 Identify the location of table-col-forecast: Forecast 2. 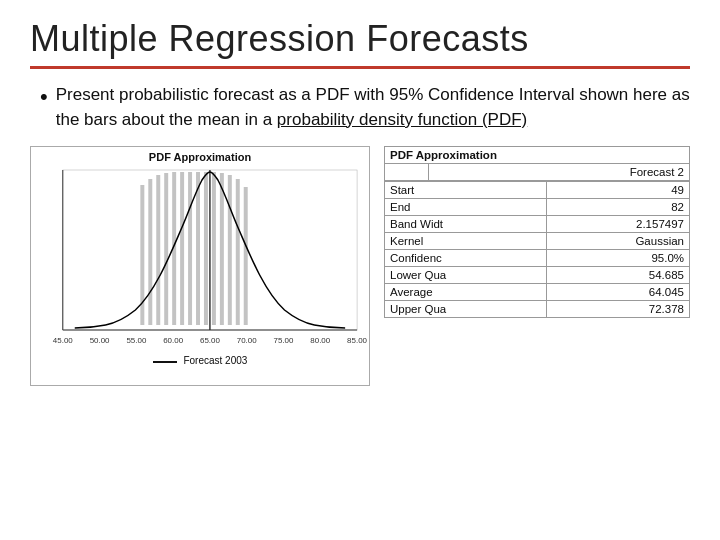
(558, 172).